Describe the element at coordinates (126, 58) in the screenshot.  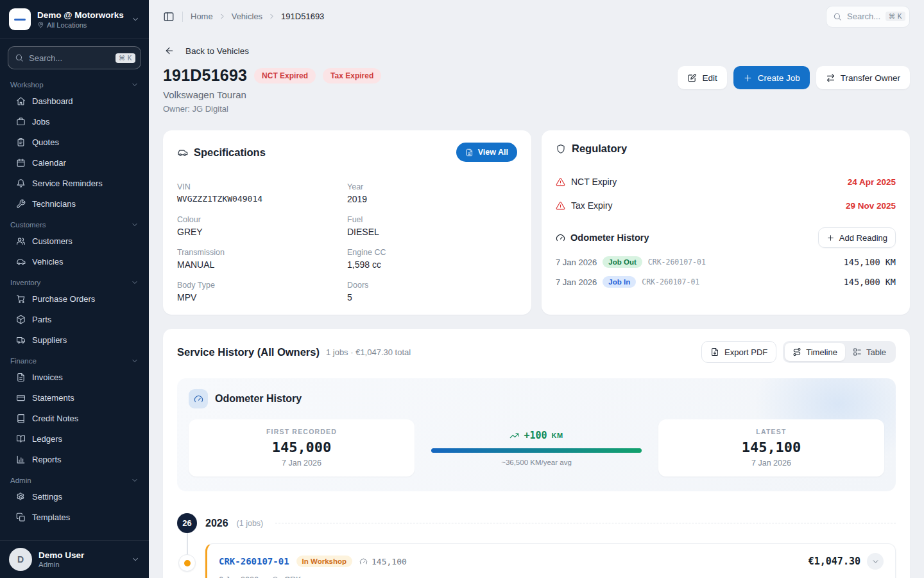
I see `search-shortcut: ⌘ K` at that location.